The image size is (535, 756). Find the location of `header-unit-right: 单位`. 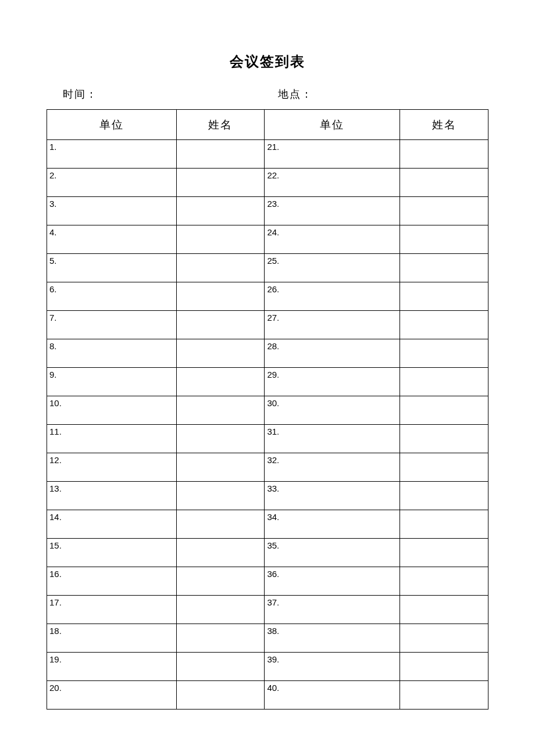

header-unit-right: 单位 is located at coordinates (333, 125).